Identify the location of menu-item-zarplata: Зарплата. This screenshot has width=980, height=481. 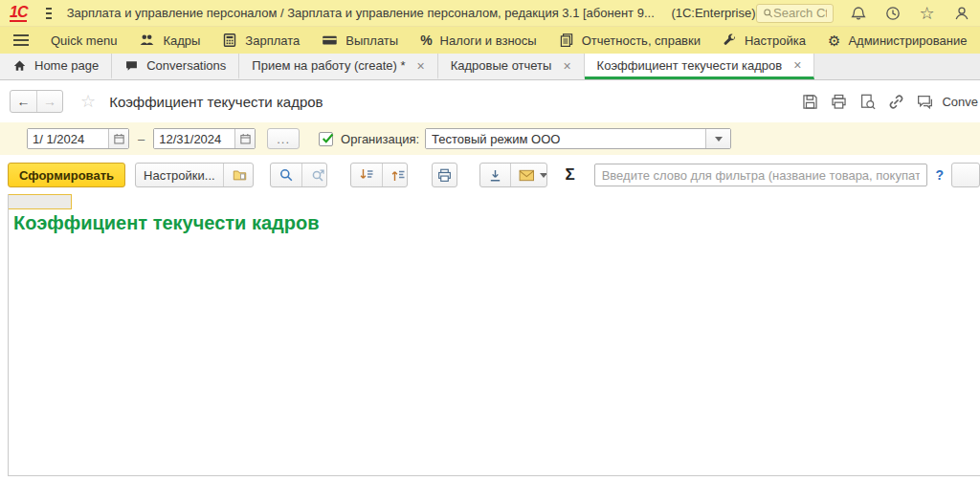
(260, 40).